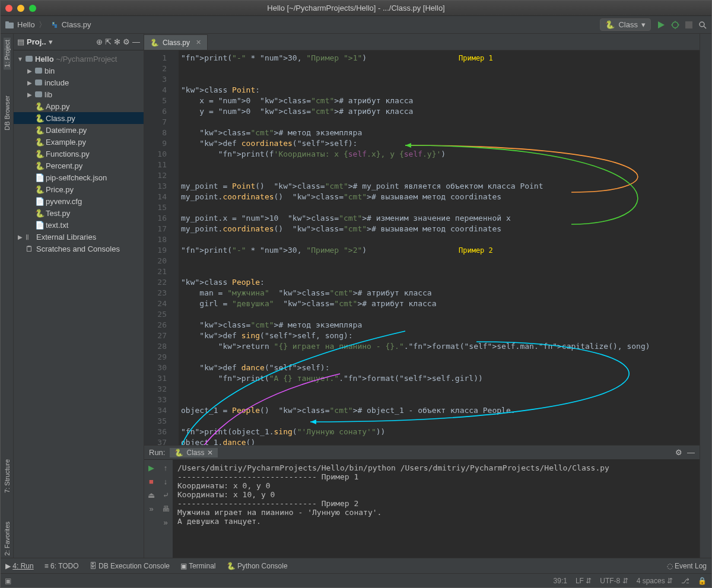  I want to click on run-label: Run:, so click(157, 452).